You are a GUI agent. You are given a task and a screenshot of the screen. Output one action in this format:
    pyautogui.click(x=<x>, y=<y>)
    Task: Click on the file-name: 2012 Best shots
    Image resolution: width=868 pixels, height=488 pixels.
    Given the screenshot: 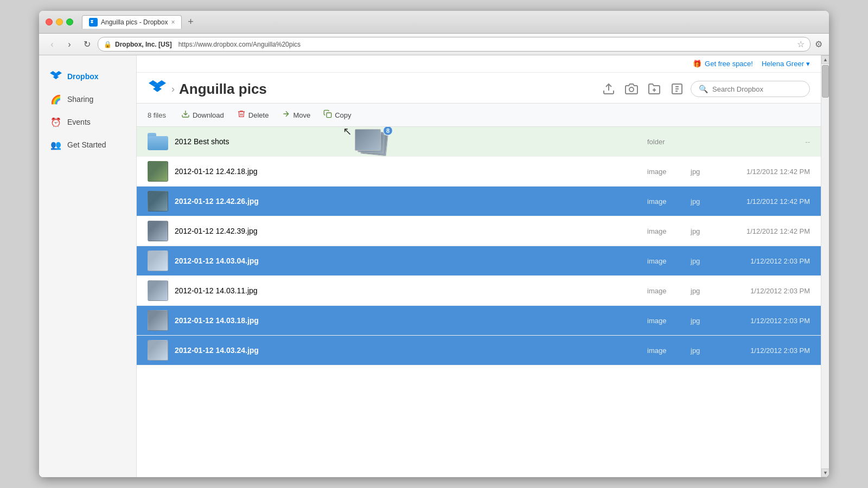 What is the action you would take?
    pyautogui.click(x=411, y=142)
    